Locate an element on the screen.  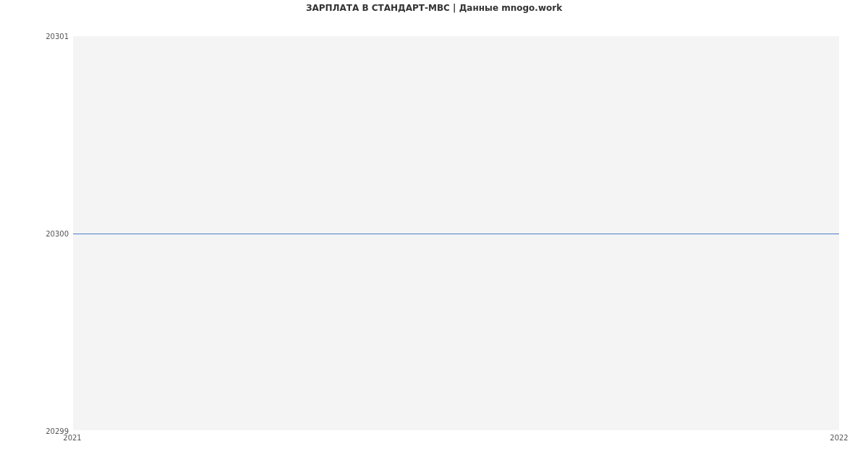
x-tick-label: 2021 is located at coordinates (72, 438).